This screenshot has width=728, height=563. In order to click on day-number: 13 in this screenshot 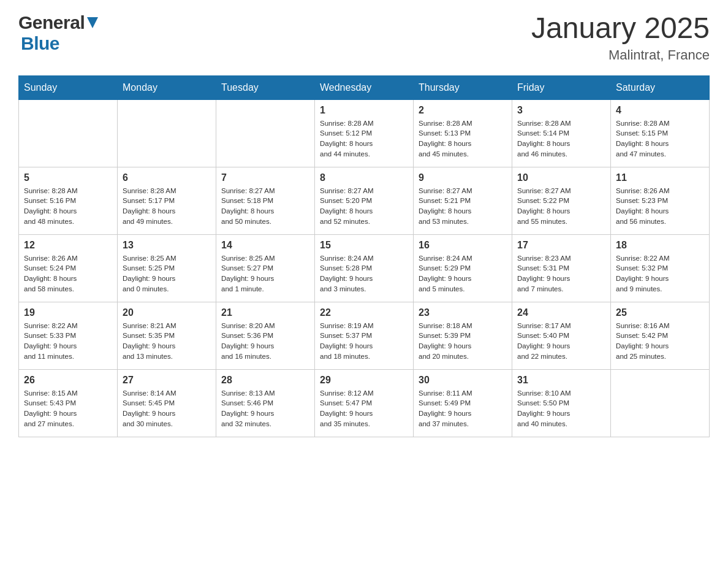, I will do `click(167, 245)`.